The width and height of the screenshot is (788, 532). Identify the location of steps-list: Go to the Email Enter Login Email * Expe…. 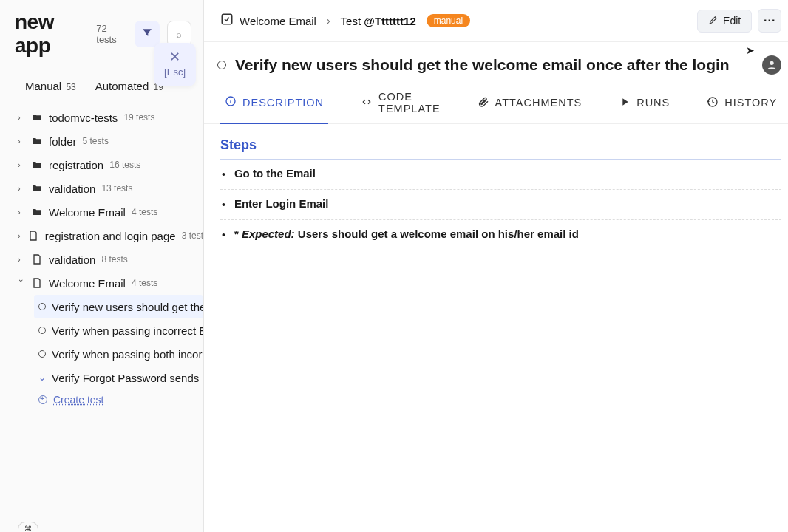
(501, 205).